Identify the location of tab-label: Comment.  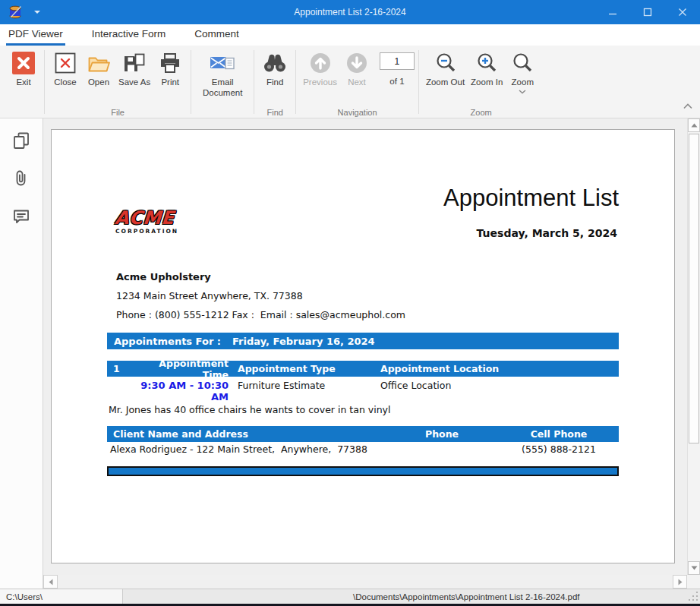
(217, 33).